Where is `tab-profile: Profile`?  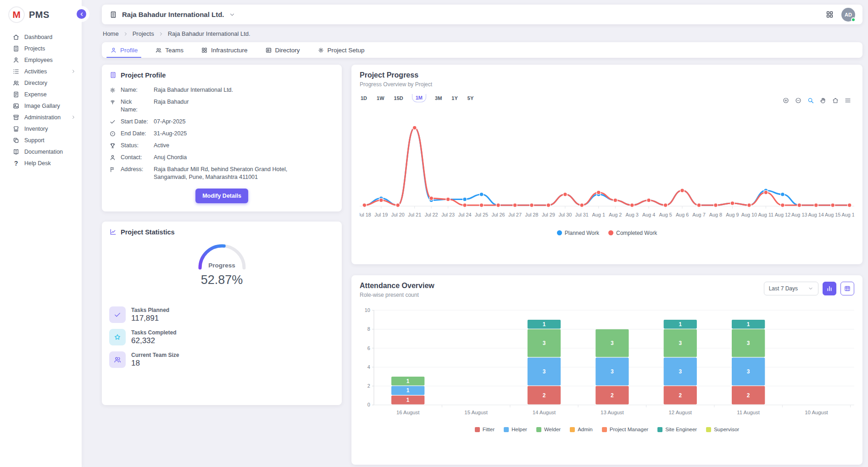 tab-profile: Profile is located at coordinates (124, 50).